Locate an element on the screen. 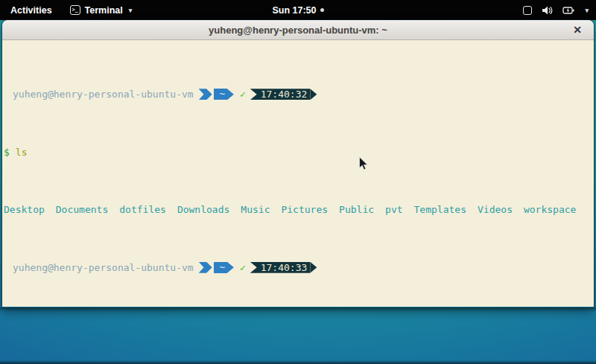 Image resolution: width=596 pixels, height=364 pixels. directory-name: workspace is located at coordinates (550, 210).